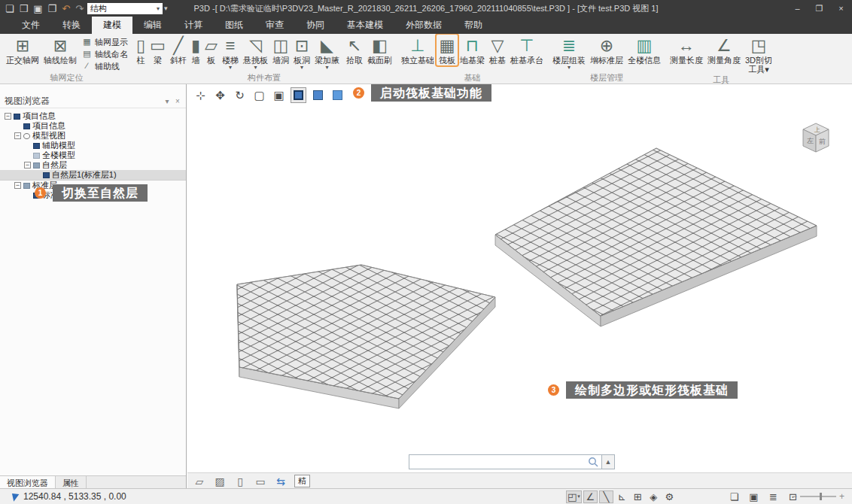 This screenshot has width=852, height=504. What do you see at coordinates (71, 483) in the screenshot?
I see `tab-properties: 属性` at bounding box center [71, 483].